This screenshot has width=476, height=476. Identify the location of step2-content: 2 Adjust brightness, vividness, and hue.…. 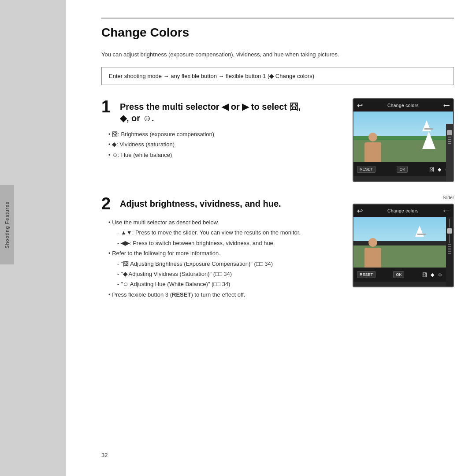
(223, 248).